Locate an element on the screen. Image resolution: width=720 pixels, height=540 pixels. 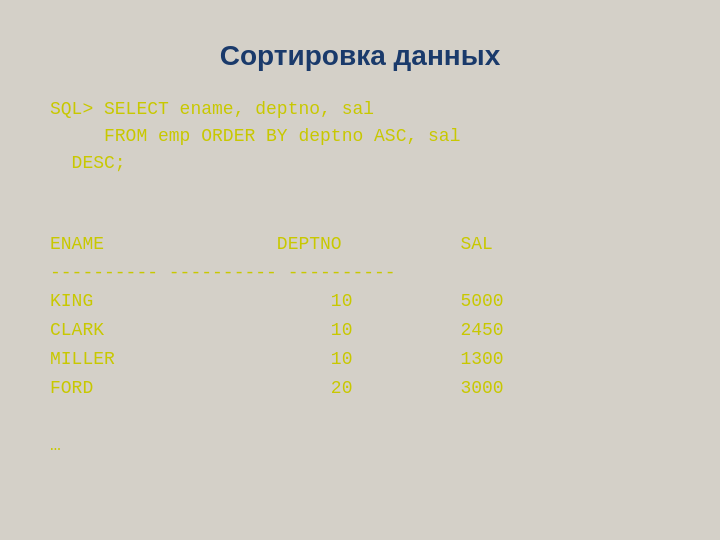
table-row-king: KING 10 5000 is located at coordinates (277, 301).